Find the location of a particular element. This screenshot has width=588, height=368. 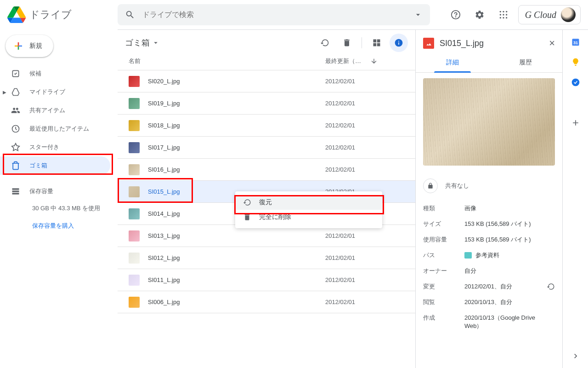

sidebar-item-storage: 保存容量 is located at coordinates (55, 191).